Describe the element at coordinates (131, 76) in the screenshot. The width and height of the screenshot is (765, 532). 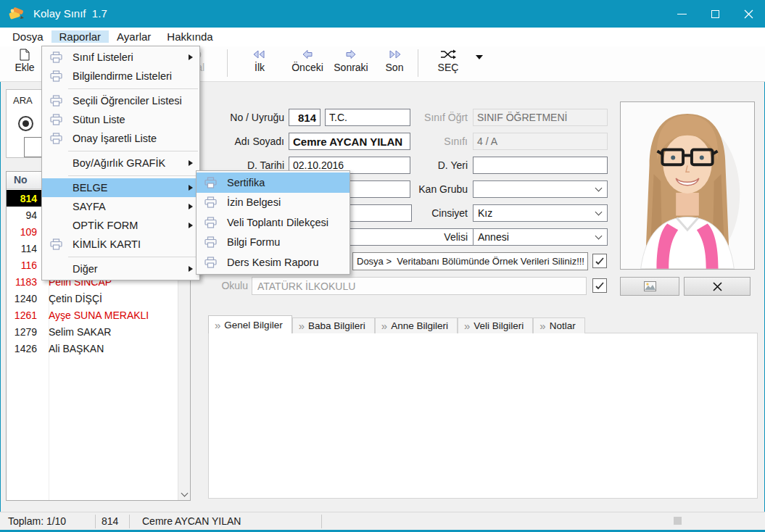
I see `menu-item-label: Bilgilendirme Listeleri` at that location.